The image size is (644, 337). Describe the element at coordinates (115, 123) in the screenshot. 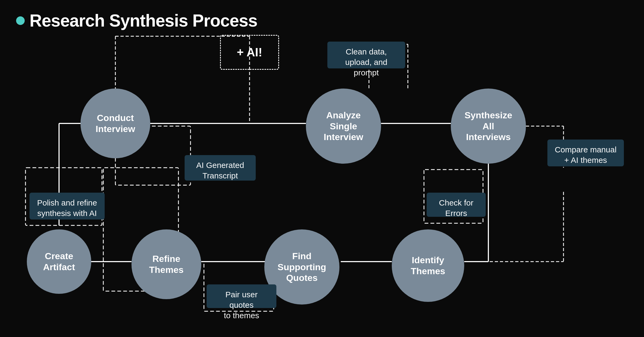

I see `node-conduct-interview-label: ConductInterview` at that location.